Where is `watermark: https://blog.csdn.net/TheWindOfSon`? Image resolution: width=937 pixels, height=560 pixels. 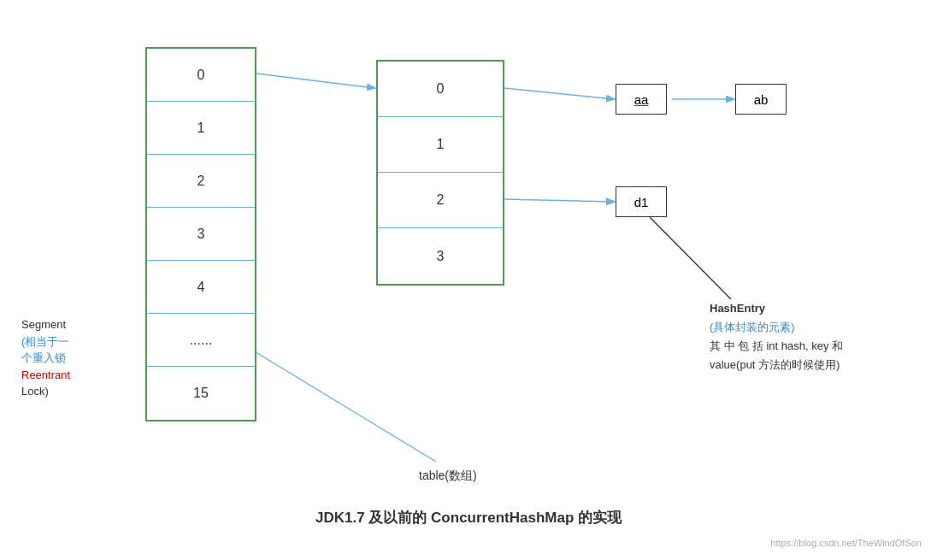
watermark: https://blog.csdn.net/TheWindOfSon is located at coordinates (846, 543).